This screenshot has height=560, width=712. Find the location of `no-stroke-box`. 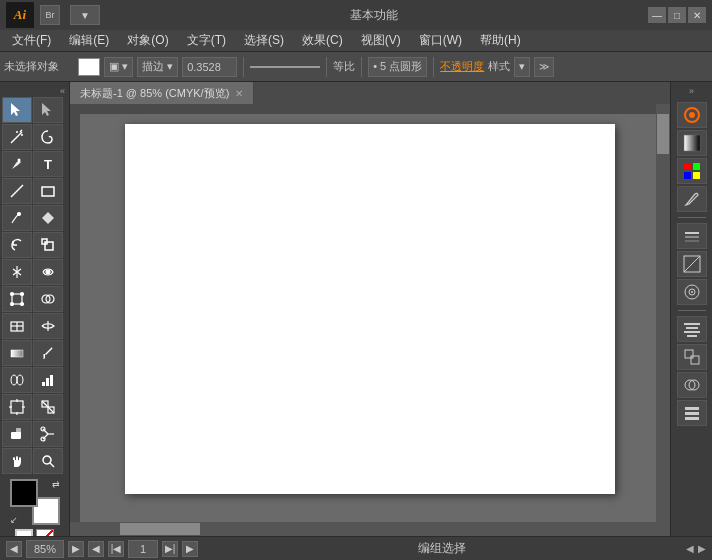

no-stroke-box is located at coordinates (45, 532).